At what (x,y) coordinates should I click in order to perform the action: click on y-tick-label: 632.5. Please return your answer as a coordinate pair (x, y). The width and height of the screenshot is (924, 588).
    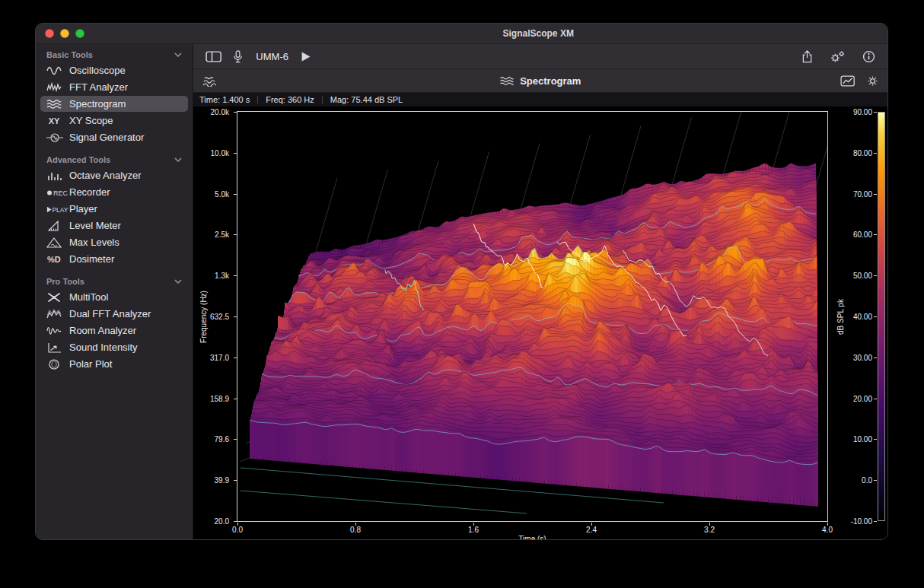
    Looking at the image, I should click on (219, 316).